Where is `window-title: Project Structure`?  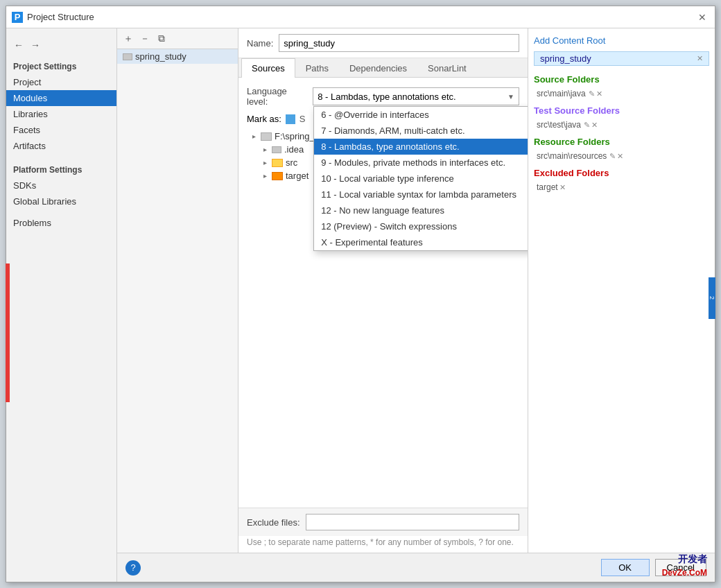 window-title: Project Structure is located at coordinates (361, 17).